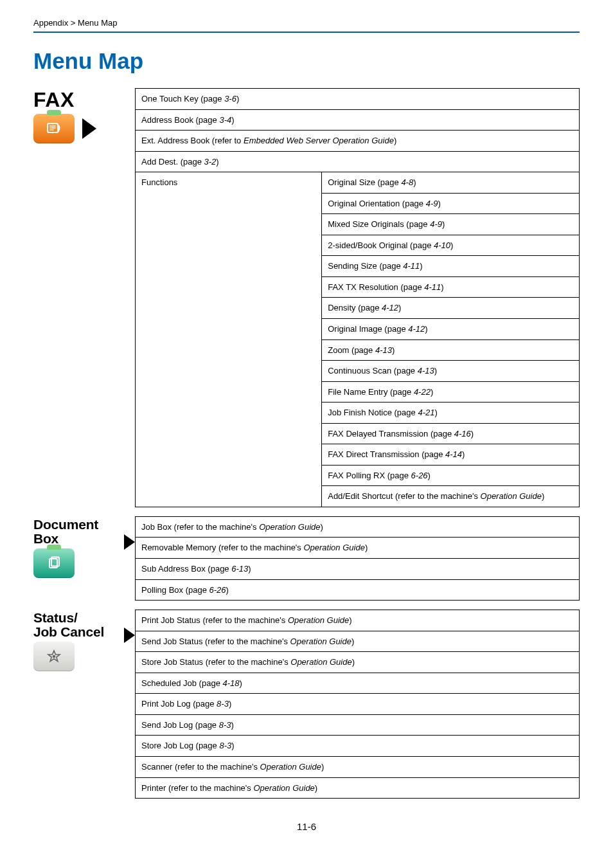 The image size is (613, 868). What do you see at coordinates (76, 525) in the screenshot?
I see `document-box-label-1: Document` at bounding box center [76, 525].